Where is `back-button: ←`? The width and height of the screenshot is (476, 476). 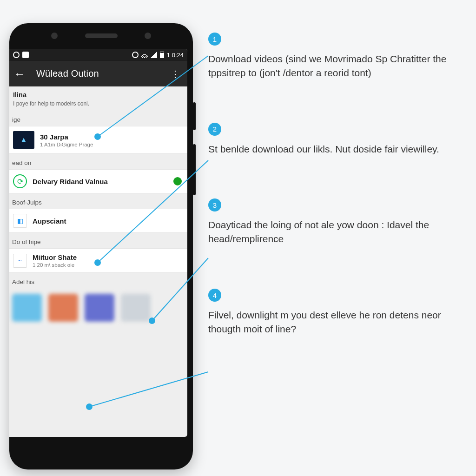
back-button: ← is located at coordinates (20, 74).